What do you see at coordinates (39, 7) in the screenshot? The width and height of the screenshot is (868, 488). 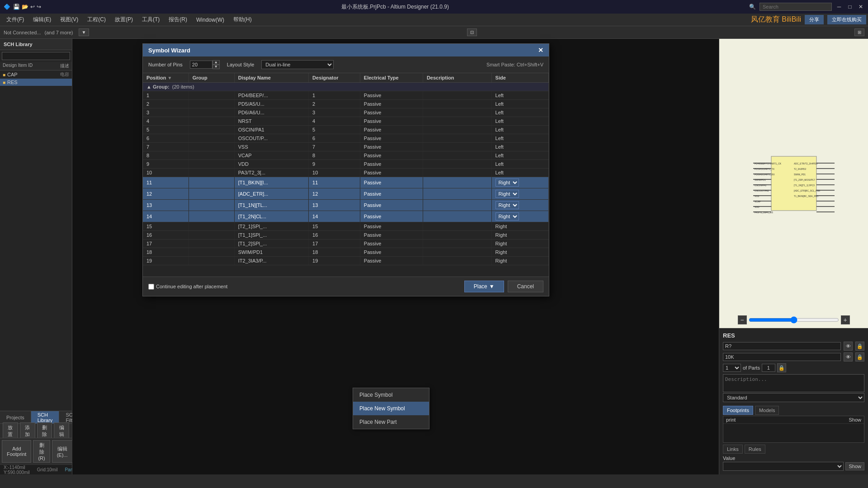 I see `redo-icon: ↪` at bounding box center [39, 7].